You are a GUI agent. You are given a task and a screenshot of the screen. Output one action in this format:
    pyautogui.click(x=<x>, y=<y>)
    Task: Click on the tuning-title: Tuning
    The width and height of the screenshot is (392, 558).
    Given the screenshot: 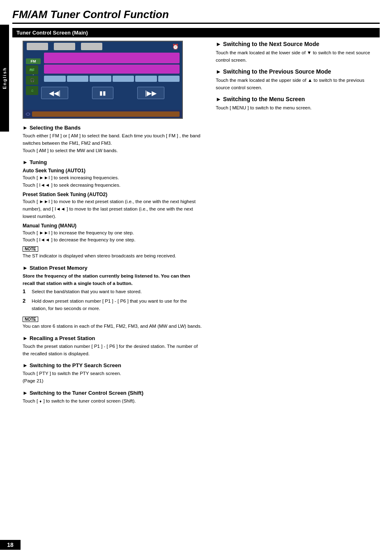 What is the action you would take?
    pyautogui.click(x=38, y=162)
    